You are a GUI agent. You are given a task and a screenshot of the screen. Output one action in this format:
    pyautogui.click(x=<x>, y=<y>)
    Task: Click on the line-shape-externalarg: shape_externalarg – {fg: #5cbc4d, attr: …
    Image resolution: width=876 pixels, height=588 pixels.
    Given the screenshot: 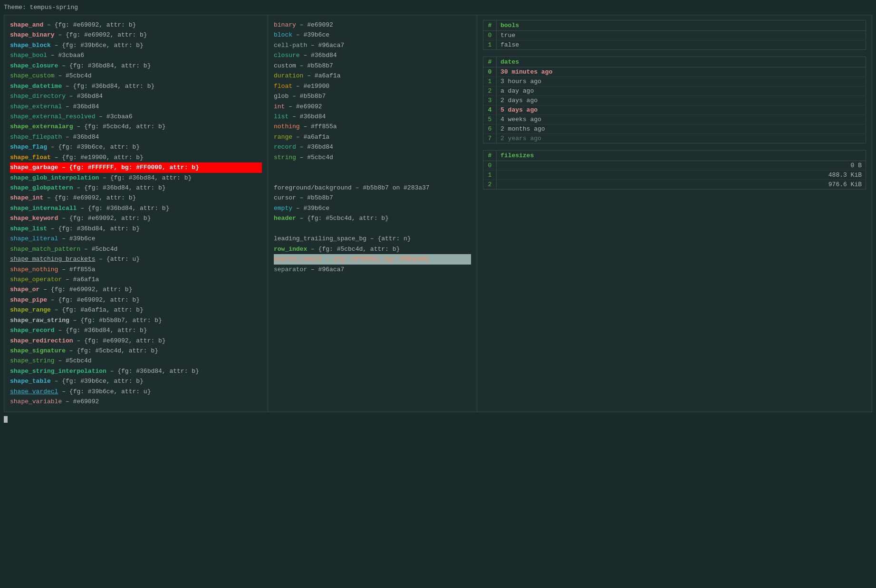 What is the action you would take?
    pyautogui.click(x=136, y=126)
    